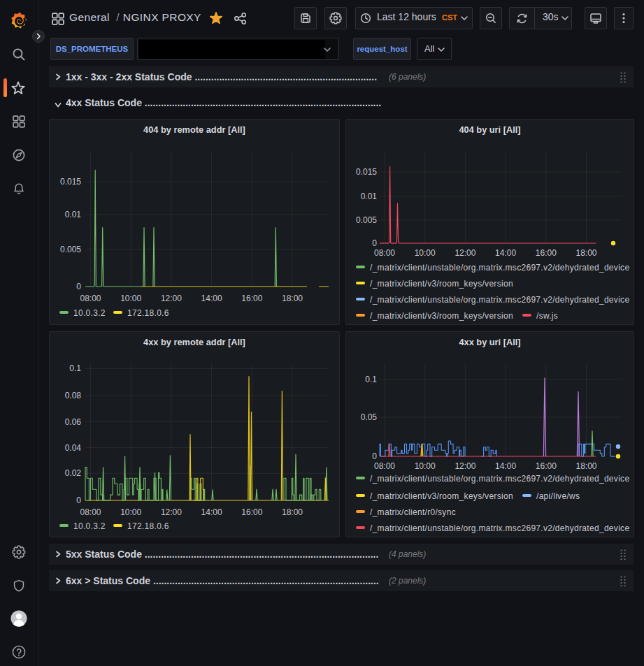  I want to click on svg-text: /_matrix/client/r0/sync, so click(413, 512).